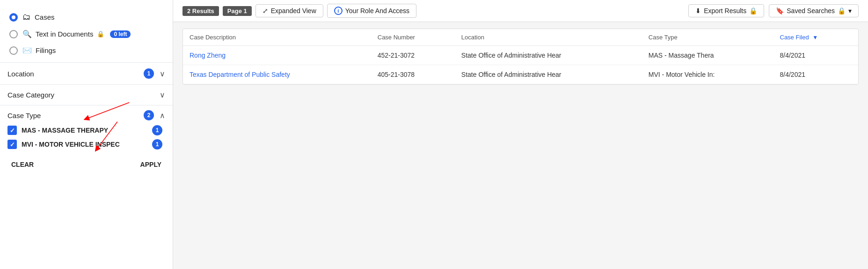 This screenshot has width=868, height=269. I want to click on lock-icon: 🔒, so click(101, 34).